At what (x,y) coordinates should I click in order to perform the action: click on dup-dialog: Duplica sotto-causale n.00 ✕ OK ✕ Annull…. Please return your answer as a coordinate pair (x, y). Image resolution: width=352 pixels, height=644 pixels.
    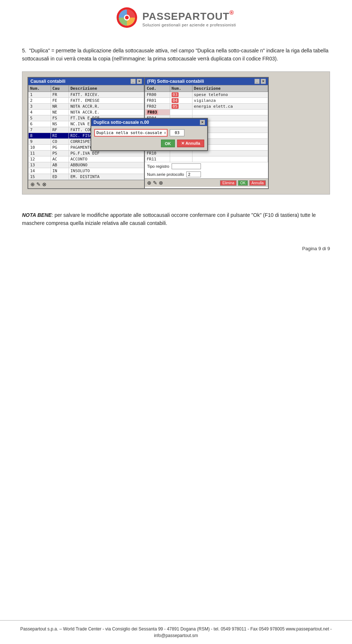
    Looking at the image, I should click on (149, 134).